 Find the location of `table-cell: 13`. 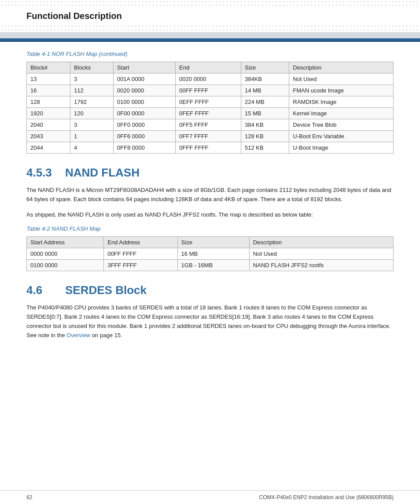

table-cell: 13 is located at coordinates (48, 79).